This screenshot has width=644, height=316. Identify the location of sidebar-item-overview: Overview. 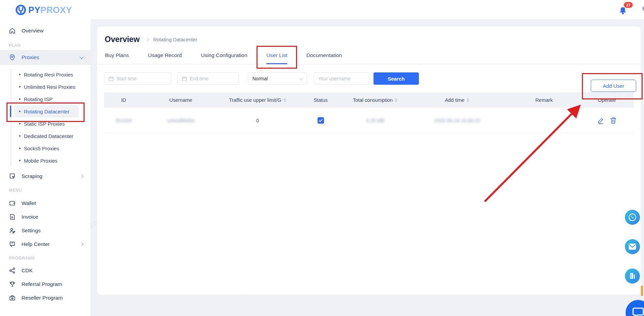
(45, 31).